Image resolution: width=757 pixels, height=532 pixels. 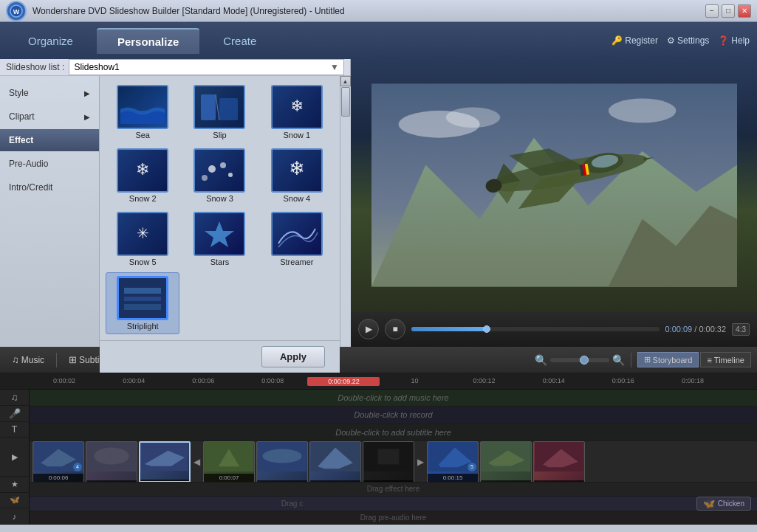 I want to click on ruler-mark-2: 0:00:06, so click(x=203, y=381).